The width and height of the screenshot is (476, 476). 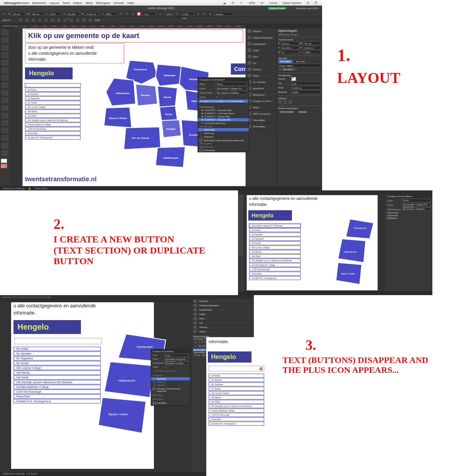 I want to click on panel-item: Stalen, so click(x=261, y=76).